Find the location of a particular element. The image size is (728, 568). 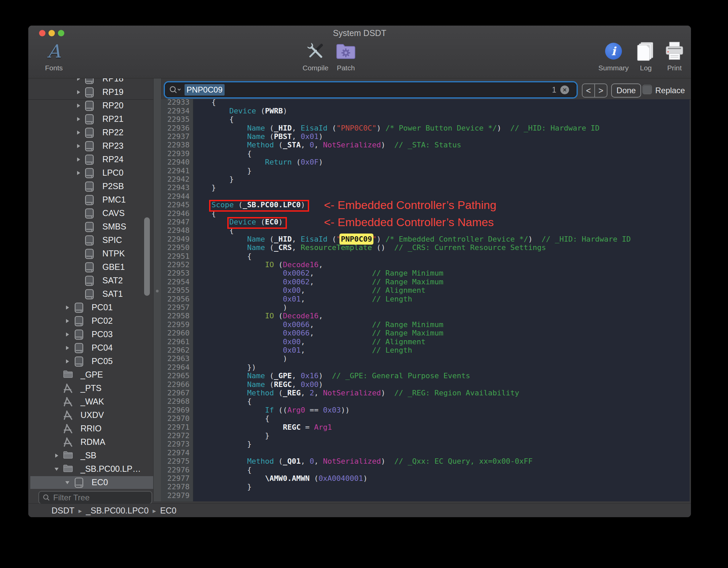

tree-row-sb: _SB is located at coordinates (92, 456).